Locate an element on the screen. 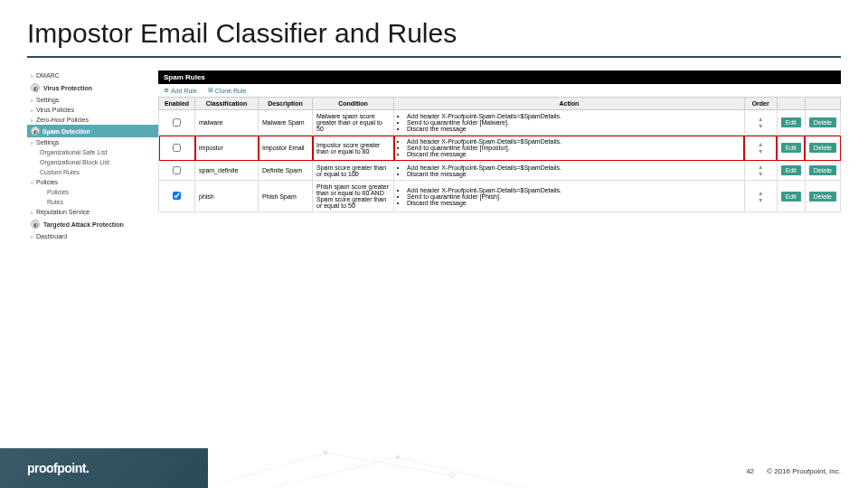 Image resolution: width=868 pixels, height=488 pixels. column-header: Action is located at coordinates (570, 104).